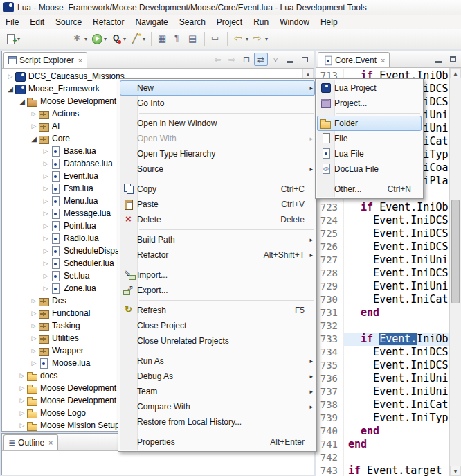 The height and width of the screenshot is (476, 461). Describe the element at coordinates (118, 39) in the screenshot. I see `profile-button: ▾` at that location.